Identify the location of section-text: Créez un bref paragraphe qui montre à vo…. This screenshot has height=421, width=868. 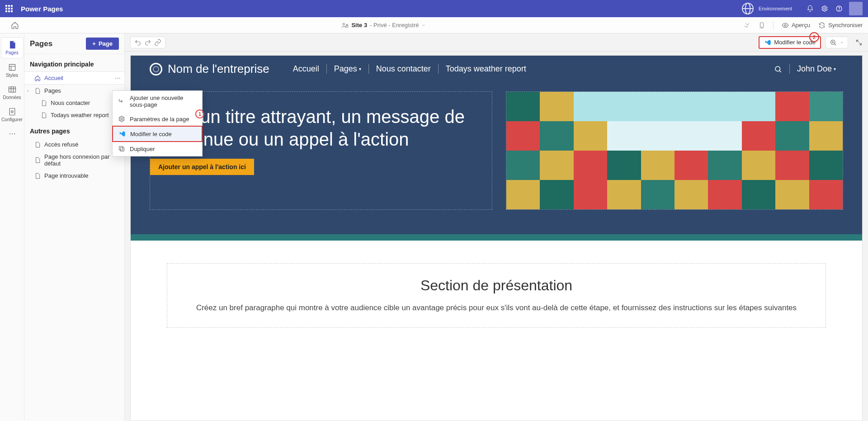
(496, 308).